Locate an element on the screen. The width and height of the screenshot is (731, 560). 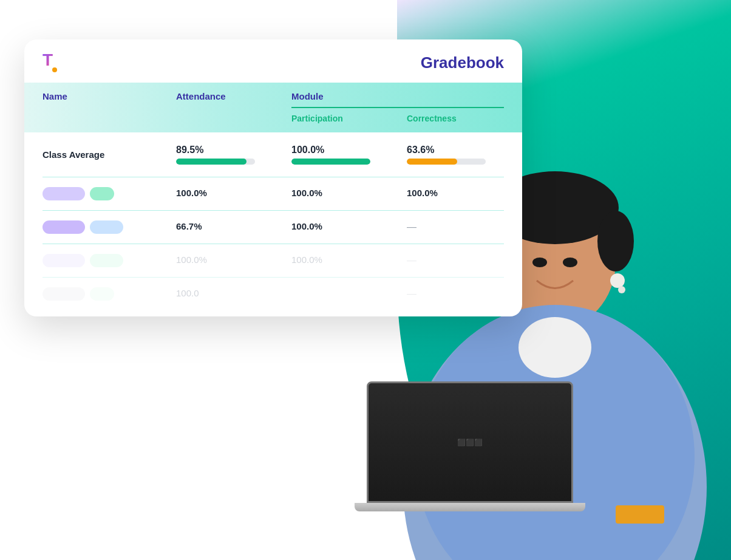
class-avg-attendance-bar is located at coordinates (216, 162).